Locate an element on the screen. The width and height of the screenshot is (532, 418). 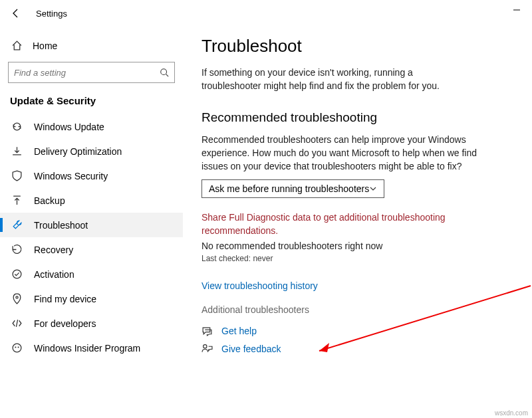
location-icon is located at coordinates (17, 299).